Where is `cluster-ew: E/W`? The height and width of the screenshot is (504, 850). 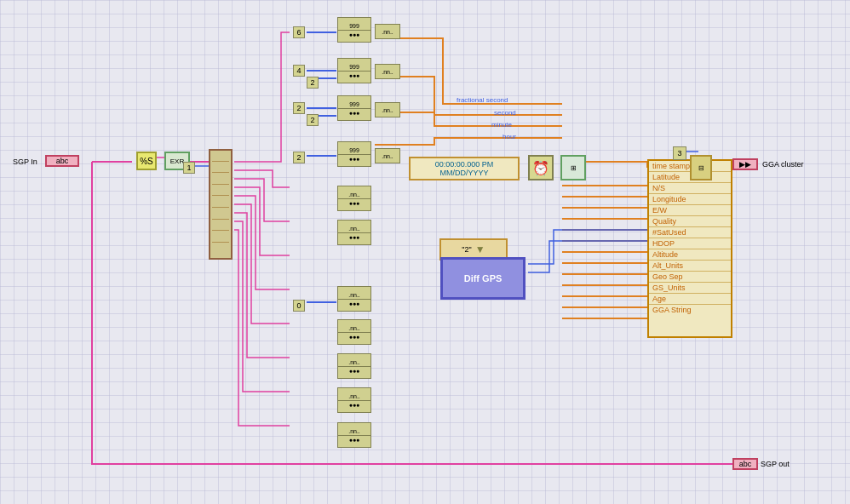
cluster-ew: E/W is located at coordinates (690, 211).